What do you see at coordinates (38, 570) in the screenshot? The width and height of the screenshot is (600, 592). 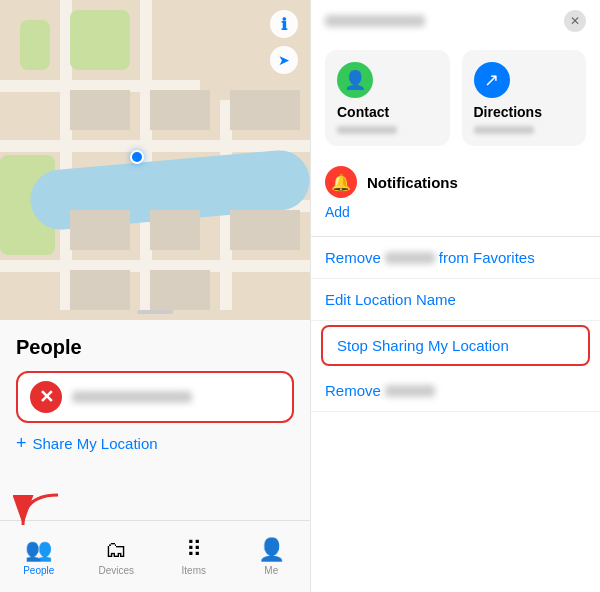 I see `people-tab-label: People` at bounding box center [38, 570].